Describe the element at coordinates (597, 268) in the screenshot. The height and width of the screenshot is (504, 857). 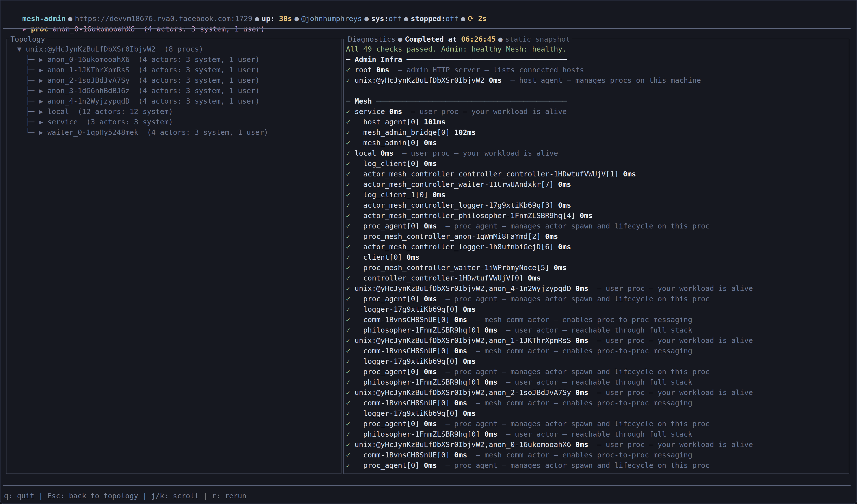
I see `check-row: ✓ proc_mesh_controller_waiter-1iWPrbmyNo…` at that location.